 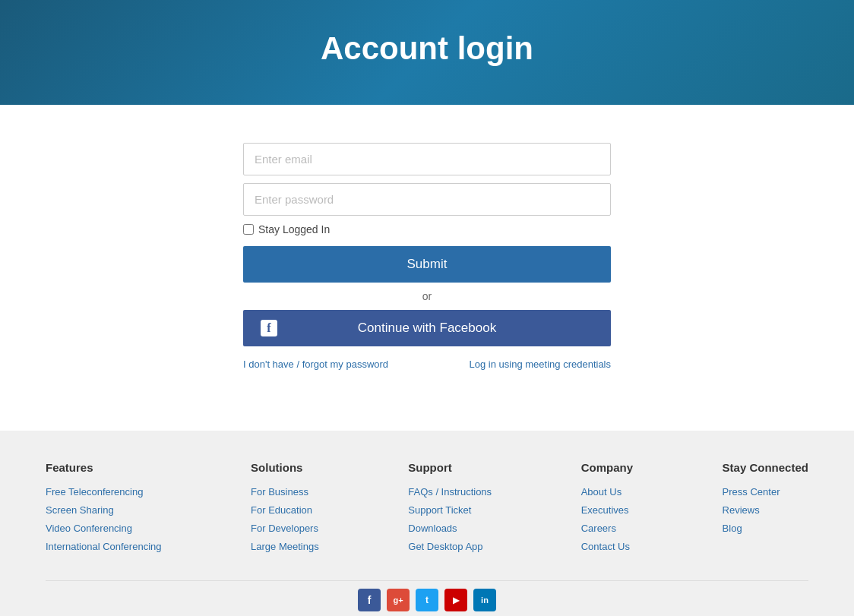 I want to click on page-title: Account login, so click(x=427, y=49).